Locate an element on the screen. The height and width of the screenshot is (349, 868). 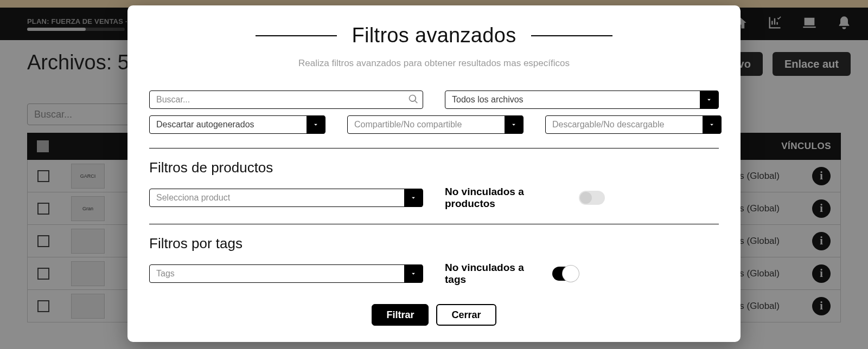
product-select: Selecciona product is located at coordinates (286, 198).